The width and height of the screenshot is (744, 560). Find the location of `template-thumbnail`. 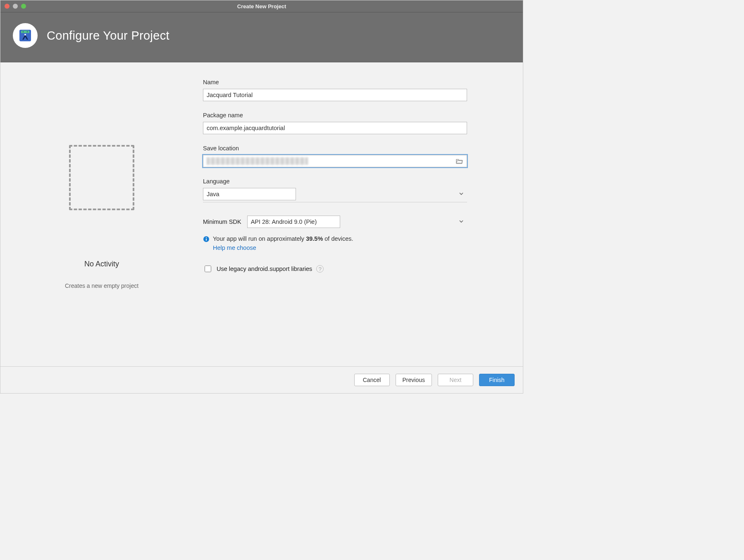

template-thumbnail is located at coordinates (102, 178).